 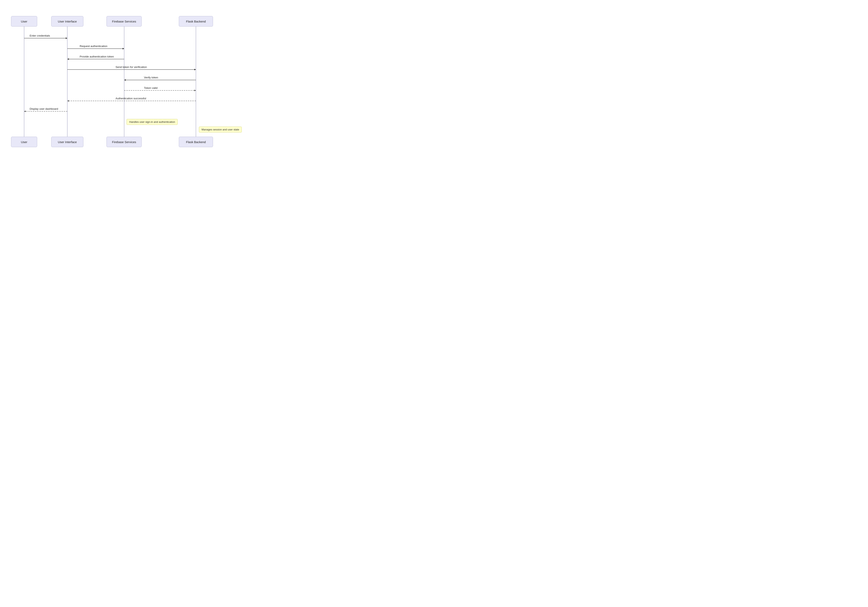 What do you see at coordinates (220, 129) in the screenshot?
I see `note-note2: Manages session and user state` at bounding box center [220, 129].